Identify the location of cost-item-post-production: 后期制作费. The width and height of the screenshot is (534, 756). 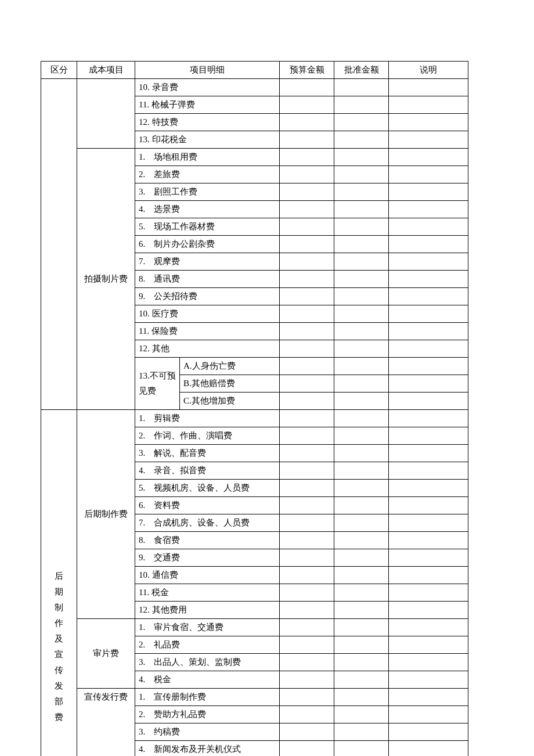
(106, 514).